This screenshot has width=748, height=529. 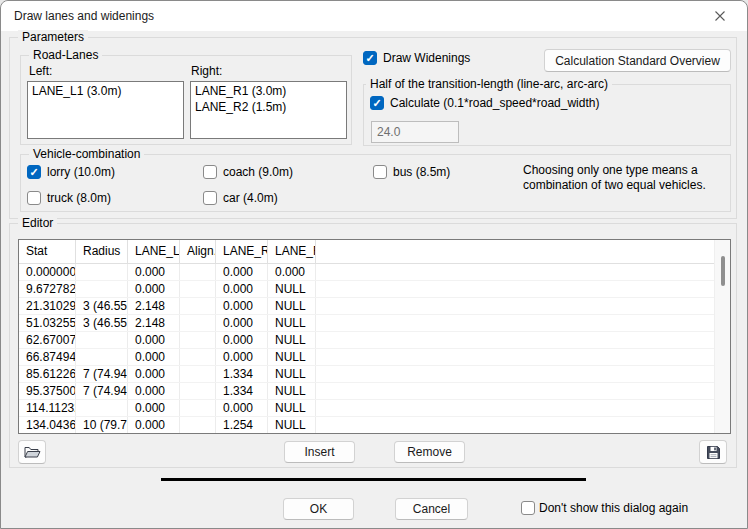 I want to click on list-item: LANE_R2 (1.5m), so click(x=268, y=107).